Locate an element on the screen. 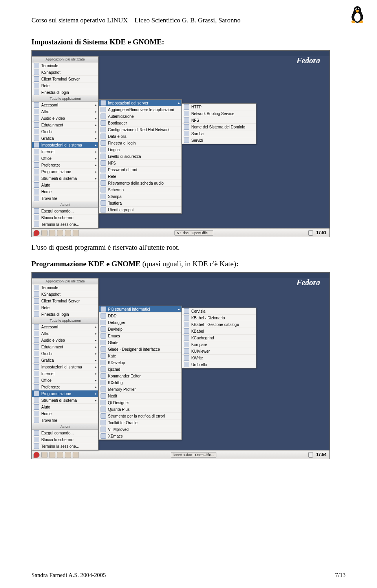  menu-item: Kate is located at coordinates (140, 356).